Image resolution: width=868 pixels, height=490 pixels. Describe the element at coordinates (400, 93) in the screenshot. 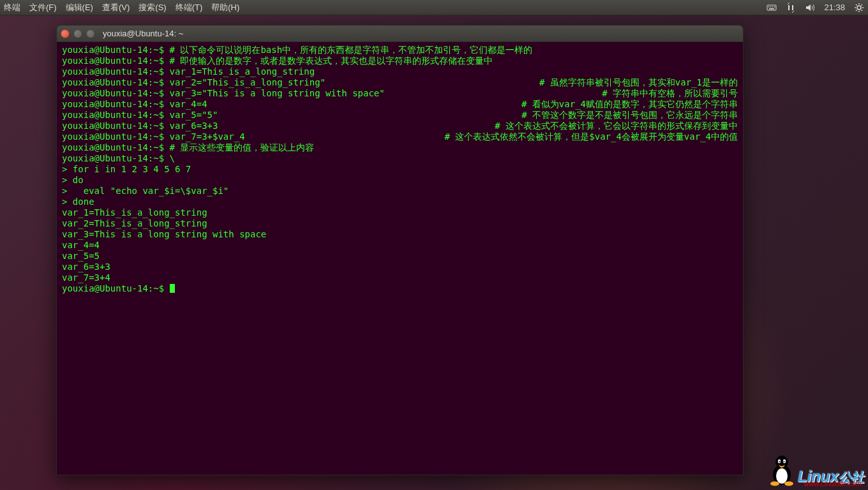

I see `terminal-line: youxia@Ubuntu-14:~$ var_3="This is a lon…` at that location.